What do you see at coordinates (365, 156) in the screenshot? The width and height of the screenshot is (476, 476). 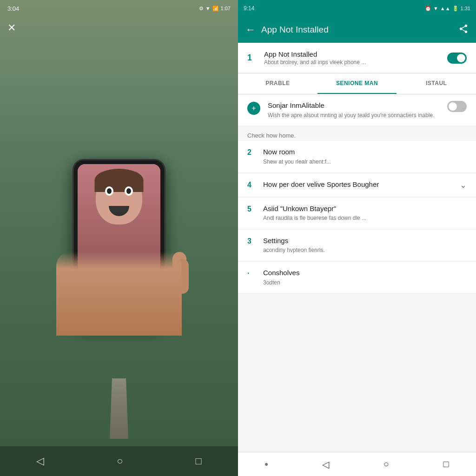 I see `list-item-0-content: Now room Shew at you rlealr ahent:f...` at bounding box center [365, 156].